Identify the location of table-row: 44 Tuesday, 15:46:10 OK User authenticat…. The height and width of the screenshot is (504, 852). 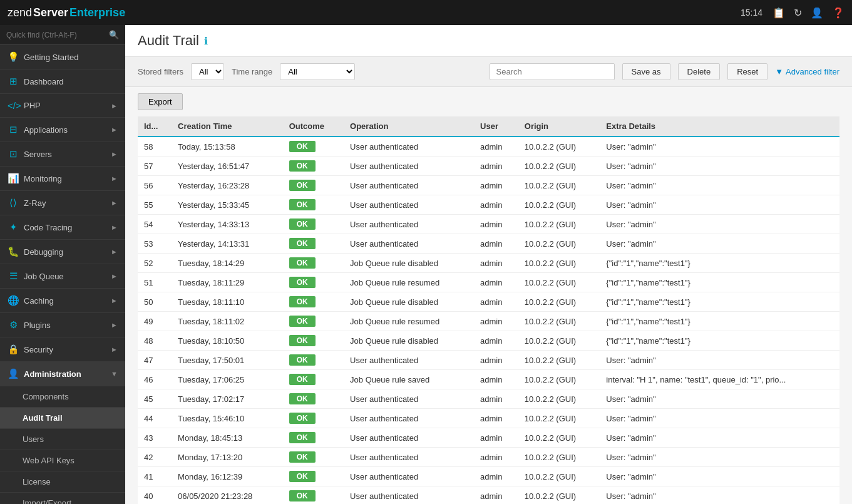
(488, 418).